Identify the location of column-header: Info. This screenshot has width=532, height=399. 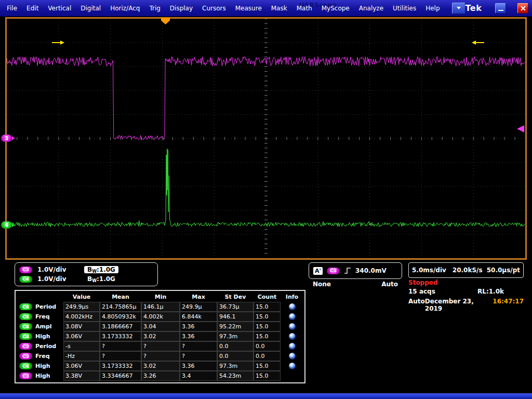
(292, 297).